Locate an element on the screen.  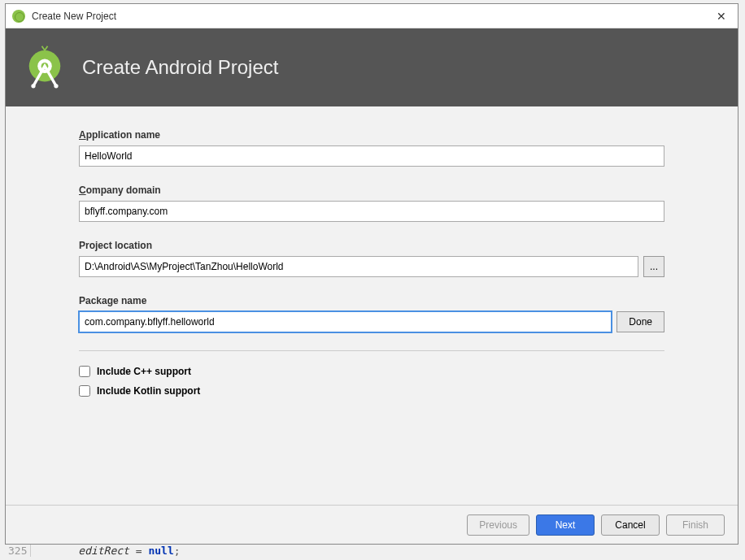
include-kotlin-checkbox is located at coordinates (85, 391).